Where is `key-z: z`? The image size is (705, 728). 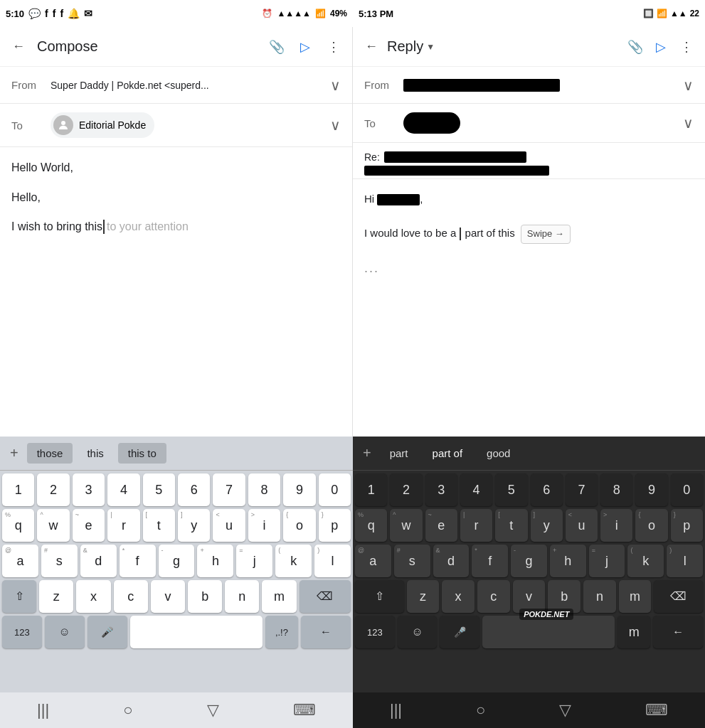
key-z: z is located at coordinates (56, 596).